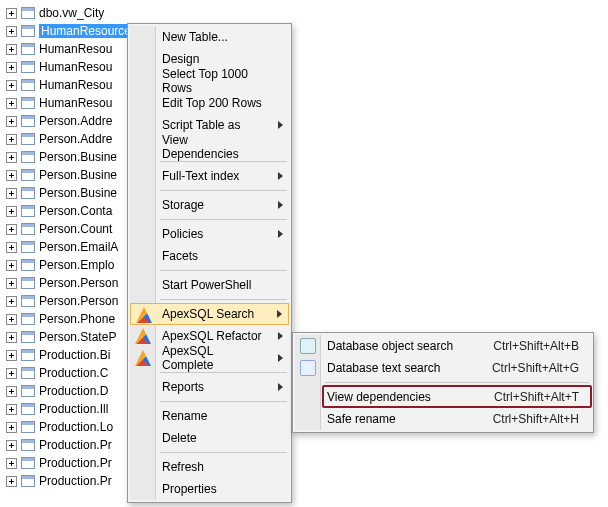  What do you see at coordinates (536, 397) in the screenshot?
I see `submenu-item-shortcut: Ctrl+Shift+Alt+T` at bounding box center [536, 397].